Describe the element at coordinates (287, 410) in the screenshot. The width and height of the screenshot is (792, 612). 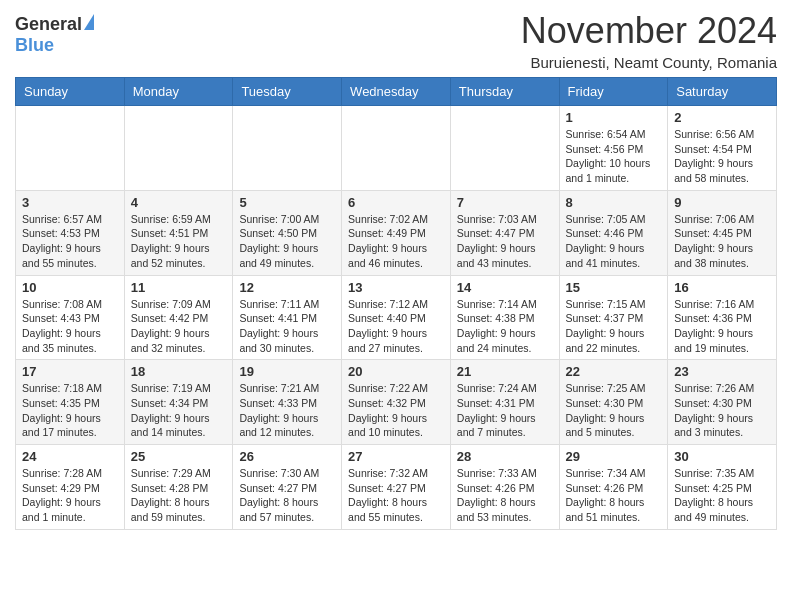
I see `day-info: Sunrise: 7:21 AM Sunset: 4:33 PM Dayligh…` at that location.